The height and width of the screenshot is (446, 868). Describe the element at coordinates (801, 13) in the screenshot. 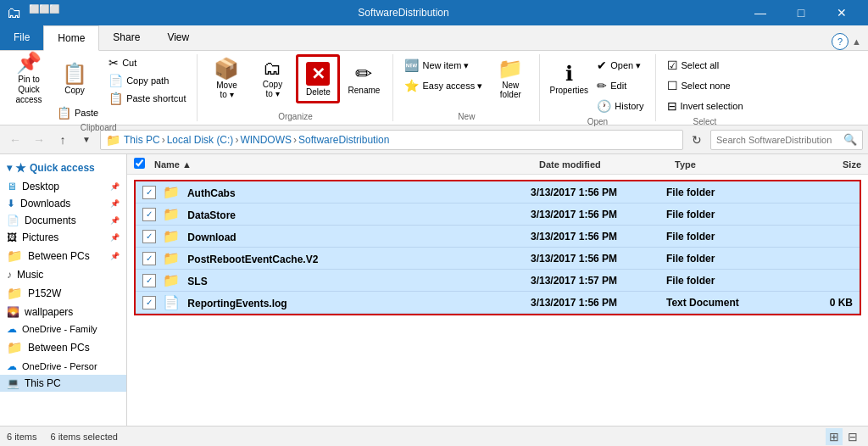

I see `maximize-button: □` at that location.